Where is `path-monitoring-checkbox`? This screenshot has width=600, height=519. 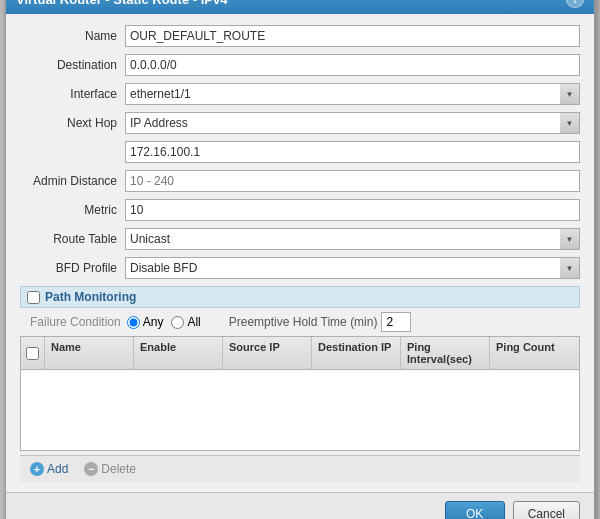 path-monitoring-checkbox is located at coordinates (34, 298).